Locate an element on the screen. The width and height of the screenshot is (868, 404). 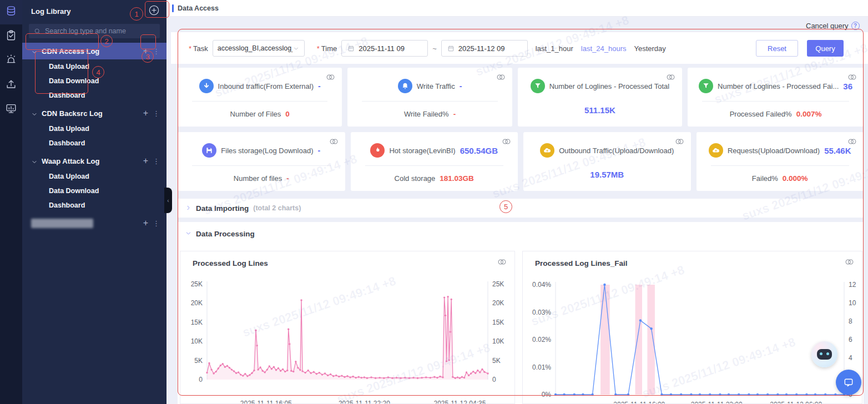
tree-group-redacted: + ⋮ is located at coordinates (94, 223).